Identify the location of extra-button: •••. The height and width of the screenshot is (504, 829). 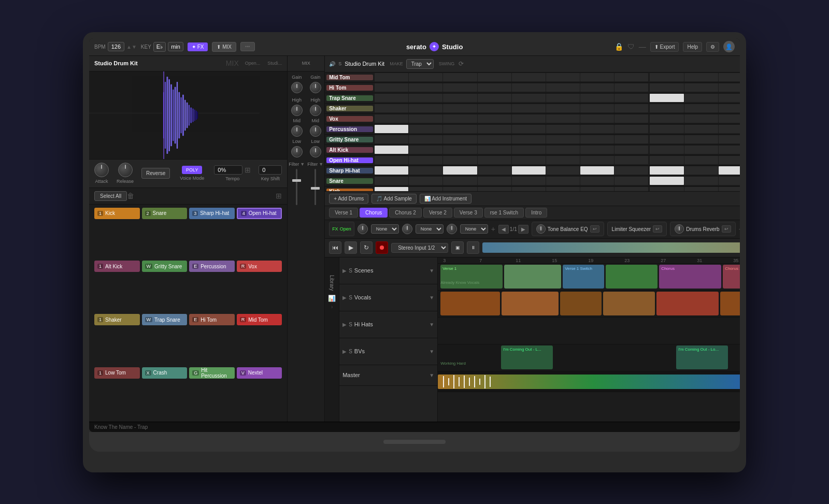
(248, 47).